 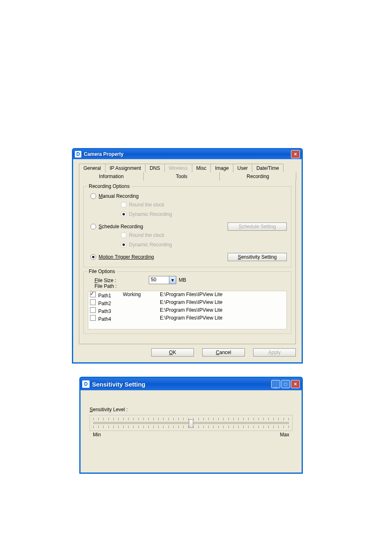 What do you see at coordinates (257, 257) in the screenshot?
I see `sensitivity-setting-button: Sensitivity SettingSensitivity Setting` at bounding box center [257, 257].